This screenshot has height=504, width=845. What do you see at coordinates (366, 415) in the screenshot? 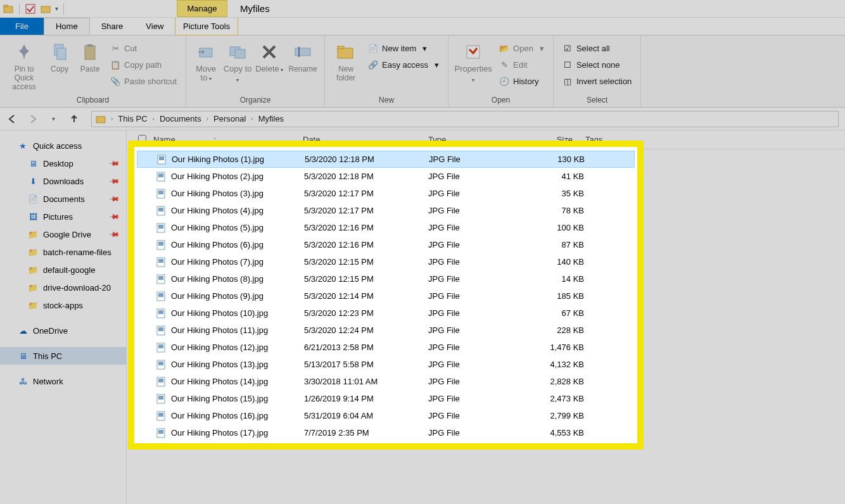
I see `file-date: 5/31/2019 6:04 AM` at bounding box center [366, 415].